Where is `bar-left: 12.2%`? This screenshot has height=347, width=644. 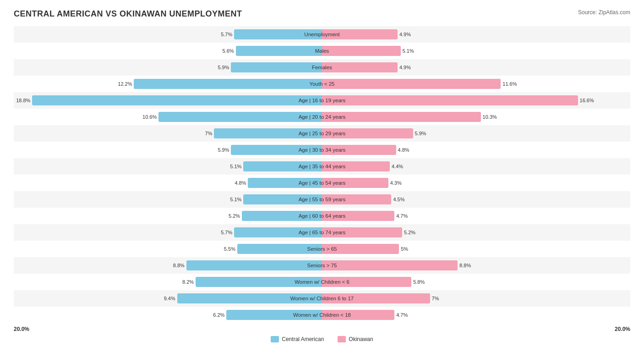
bar-left: 12.2% is located at coordinates (228, 84).